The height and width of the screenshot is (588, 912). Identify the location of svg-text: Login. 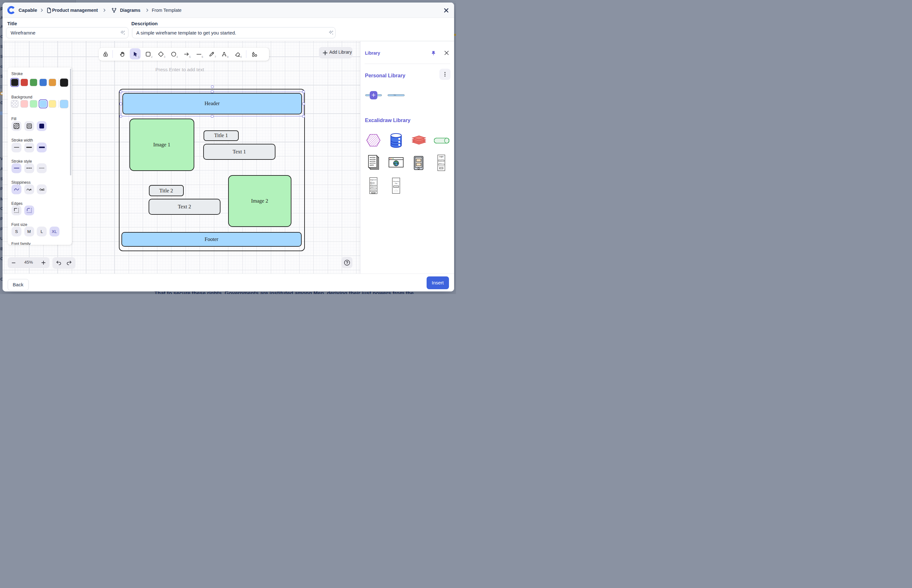
(441, 157).